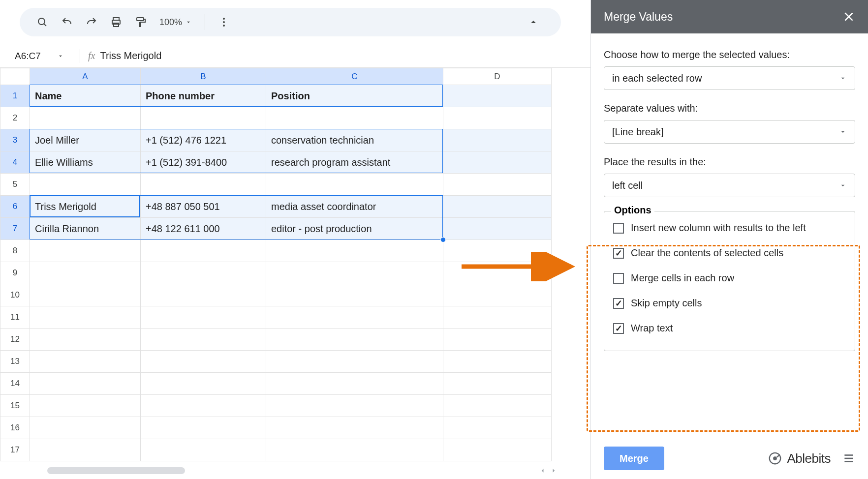  What do you see at coordinates (204, 118) in the screenshot?
I see `cell-B2` at bounding box center [204, 118].